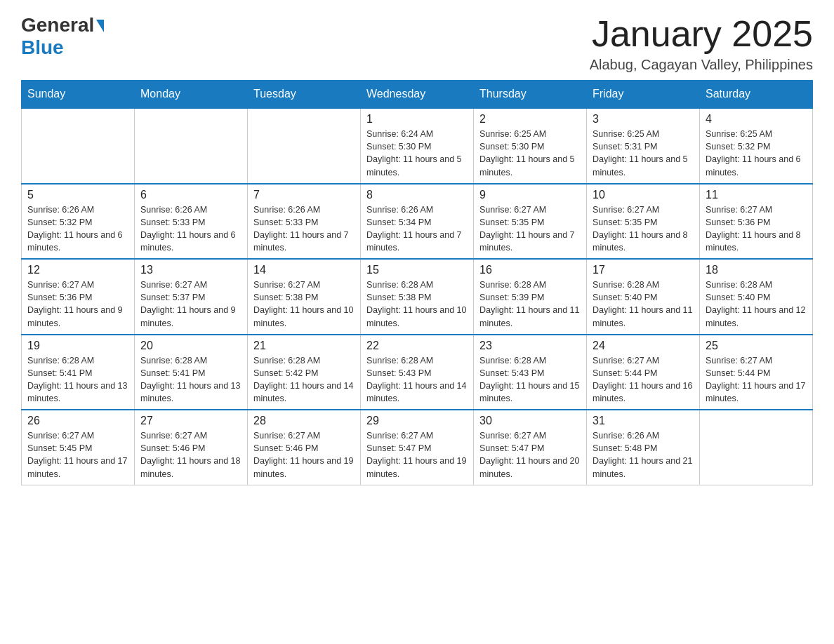  I want to click on day-number: 28, so click(304, 421).